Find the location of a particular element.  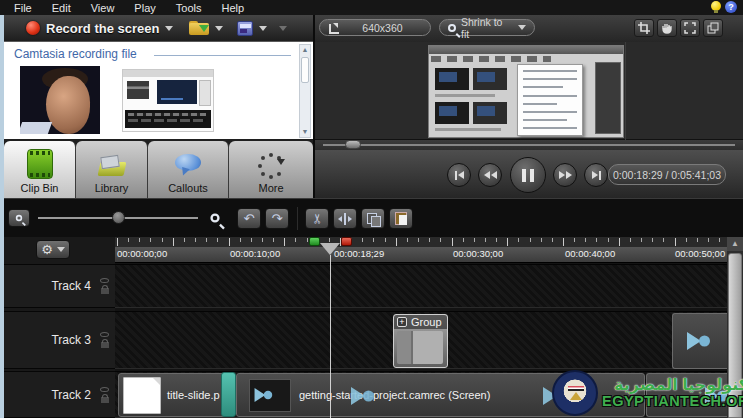

produce-dropdown-icon is located at coordinates (263, 28).